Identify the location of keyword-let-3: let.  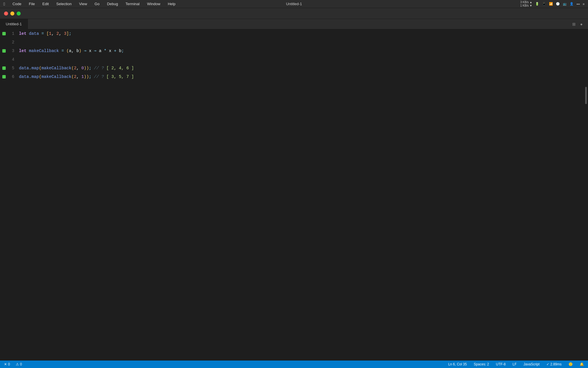
(23, 51).